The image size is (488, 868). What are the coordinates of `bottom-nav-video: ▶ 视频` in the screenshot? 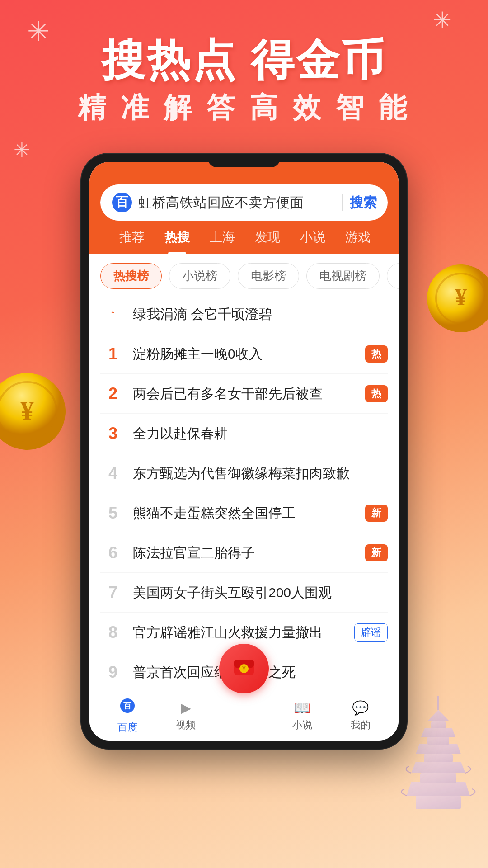 It's located at (186, 716).